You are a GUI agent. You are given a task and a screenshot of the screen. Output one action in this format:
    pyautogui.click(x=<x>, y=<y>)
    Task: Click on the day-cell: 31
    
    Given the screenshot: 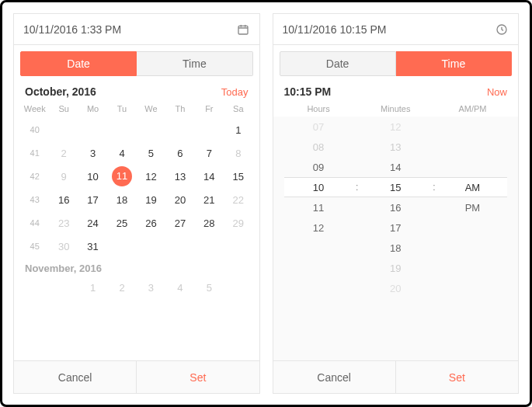 What is the action you would take?
    pyautogui.click(x=93, y=247)
    